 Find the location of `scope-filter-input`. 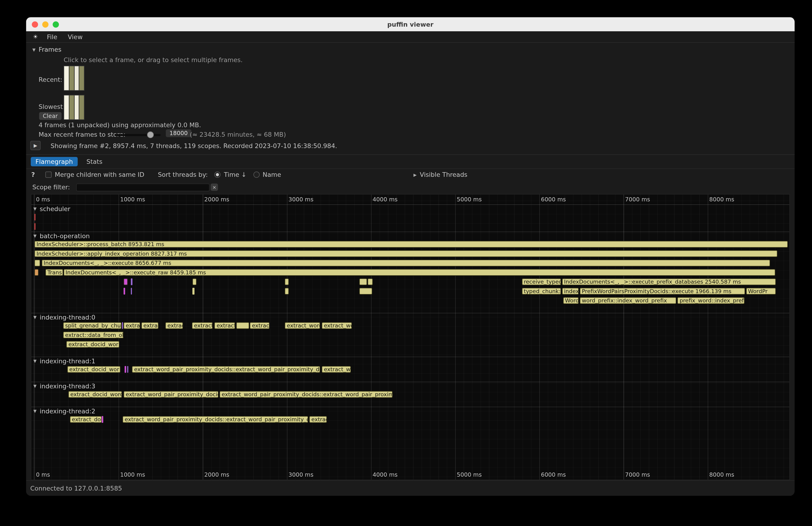

scope-filter-input is located at coordinates (143, 187).